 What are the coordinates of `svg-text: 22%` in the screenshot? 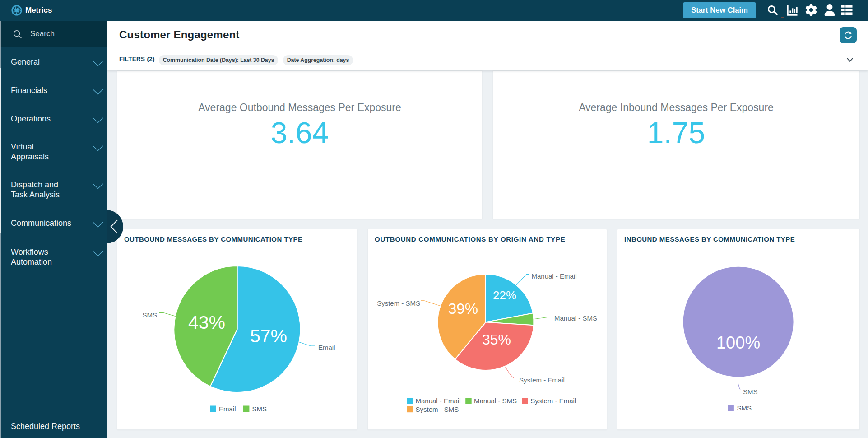 It's located at (505, 295).